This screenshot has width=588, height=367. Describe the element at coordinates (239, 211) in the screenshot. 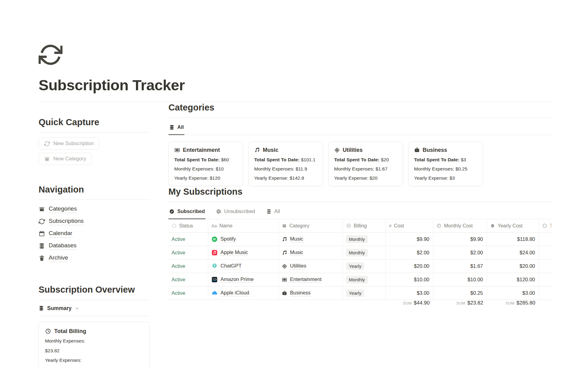

I see `tab-label: Unsubscribed` at that location.